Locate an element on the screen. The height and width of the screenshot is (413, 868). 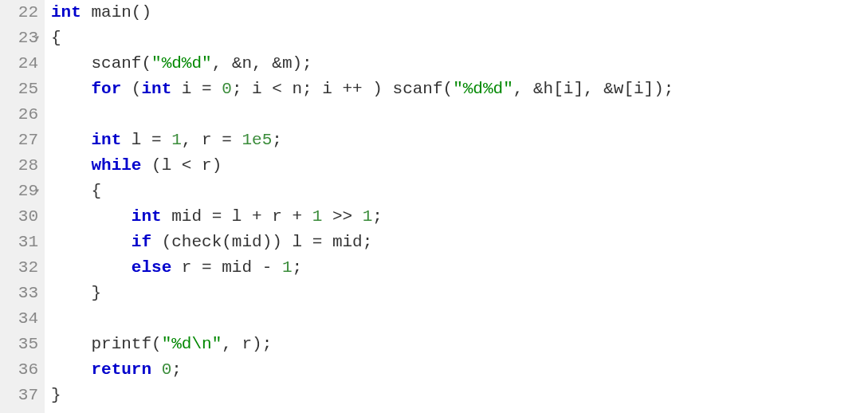
code-line: if (check(mid)) l = mid; is located at coordinates (459, 242).